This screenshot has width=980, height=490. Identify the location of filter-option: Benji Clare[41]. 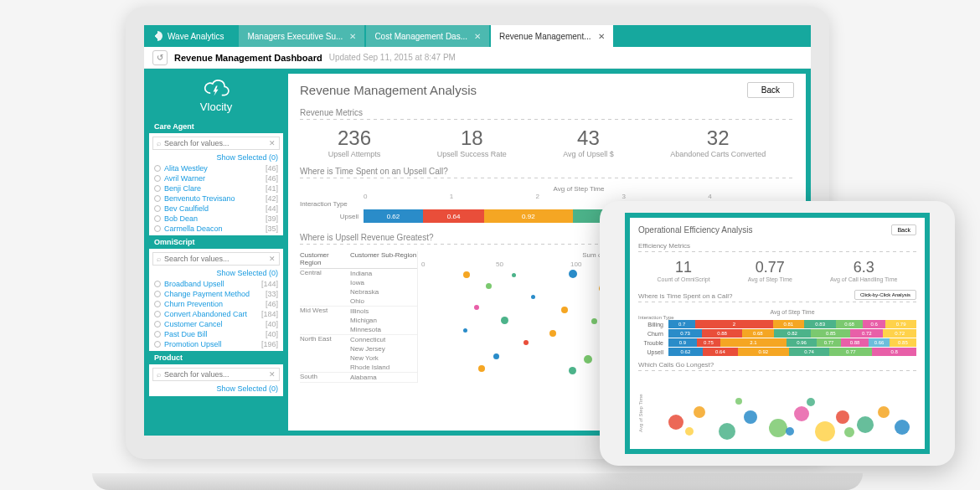
(216, 188).